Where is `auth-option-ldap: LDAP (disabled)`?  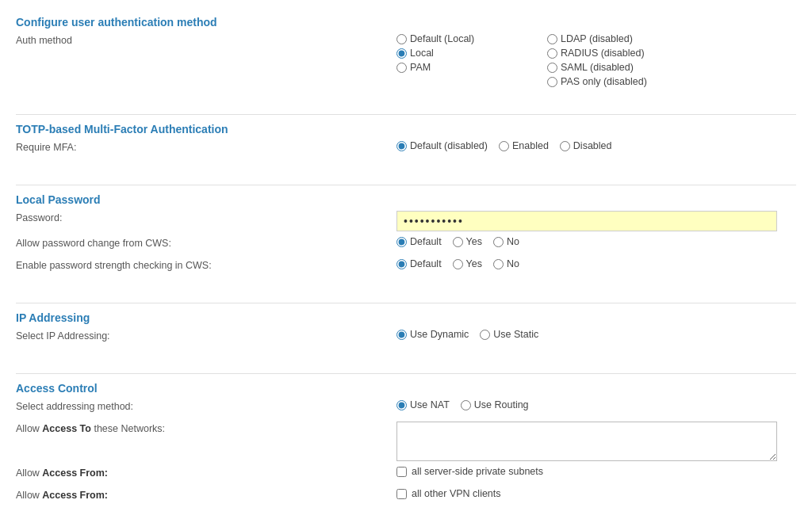
auth-option-ldap: LDAP (disabled) is located at coordinates (619, 39).